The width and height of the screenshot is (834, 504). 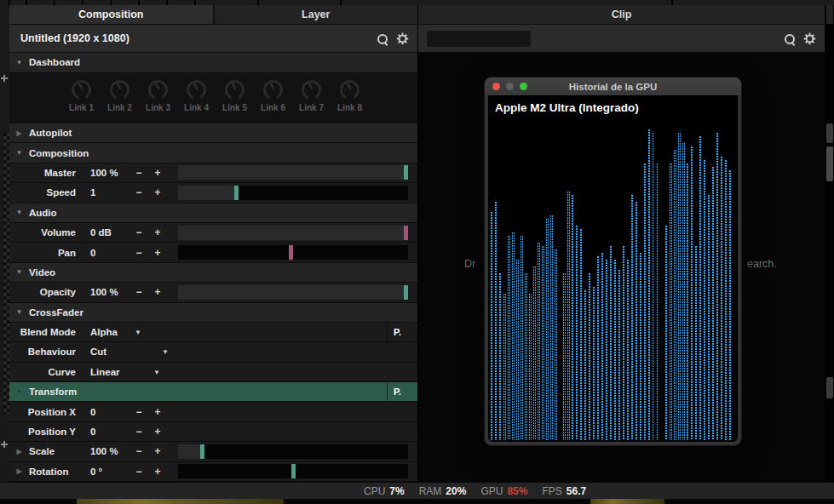 What do you see at coordinates (213, 272) in the screenshot?
I see `section-header-video: ▼Video` at bounding box center [213, 272].